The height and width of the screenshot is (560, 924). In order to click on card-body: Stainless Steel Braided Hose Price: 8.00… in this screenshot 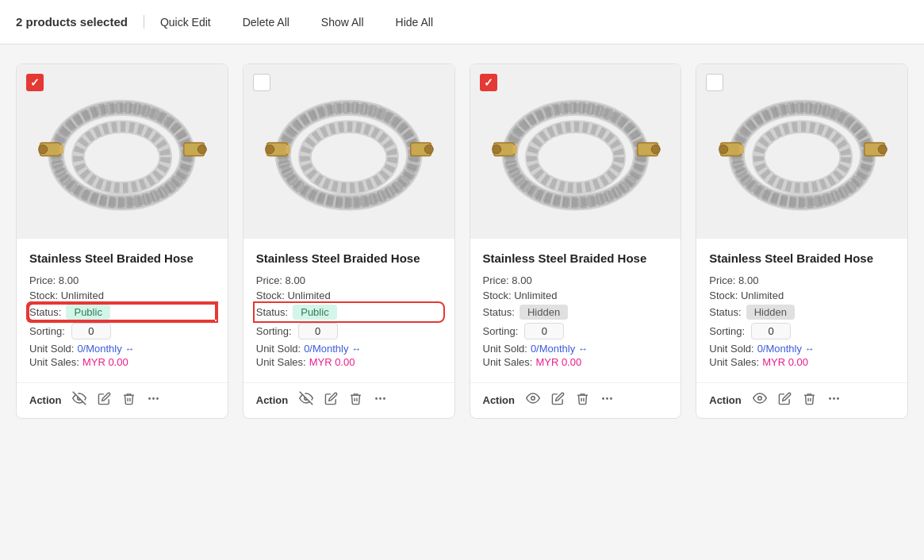, I will do `click(122, 308)`.